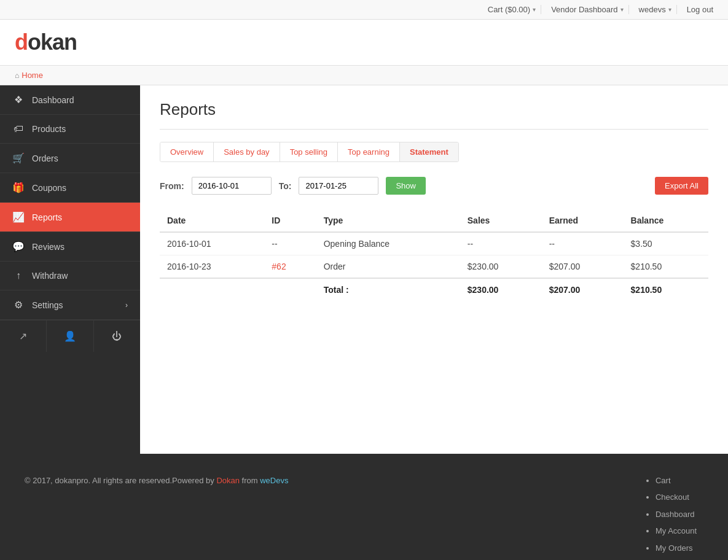 The height and width of the screenshot is (560, 728). I want to click on list-item: Dashboard, so click(679, 515).